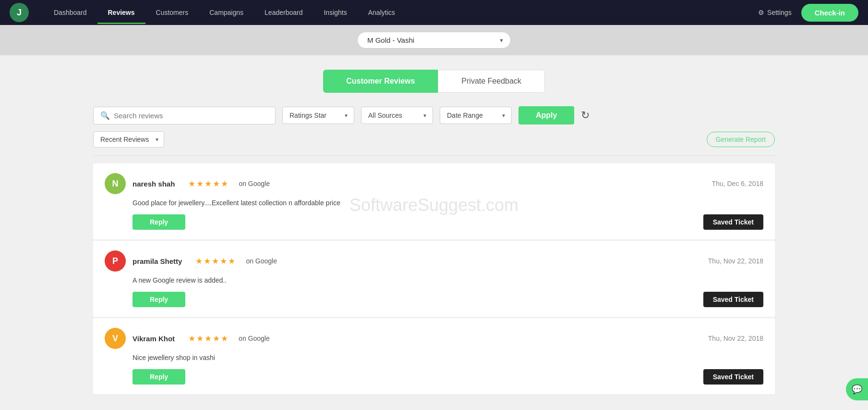 This screenshot has height=410, width=868. I want to click on store-selector-wrap: M Gold - VashiM Gold - ThaneM Gold - And…, so click(434, 40).